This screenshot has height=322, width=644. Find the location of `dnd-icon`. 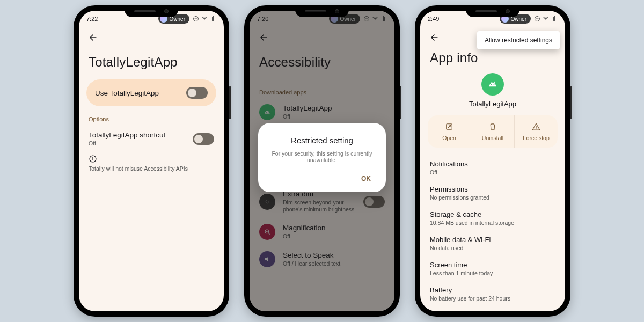

dnd-icon is located at coordinates (537, 19).